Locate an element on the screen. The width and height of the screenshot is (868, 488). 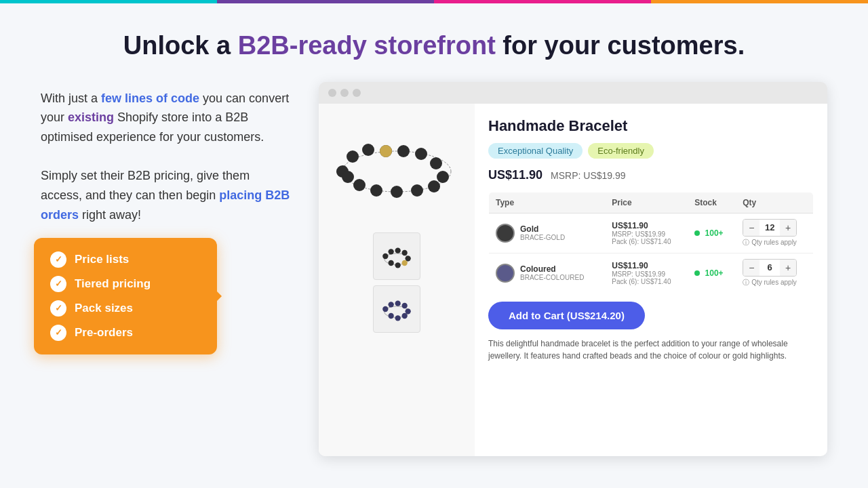
description-para-2: Simply set their B2B pricing, give them … is located at coordinates (166, 195).